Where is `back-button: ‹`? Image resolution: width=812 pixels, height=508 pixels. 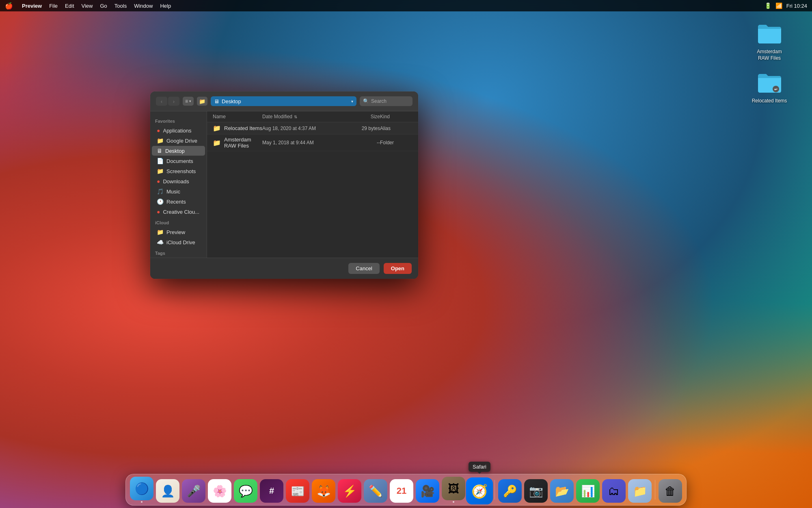 back-button: ‹ is located at coordinates (162, 101).